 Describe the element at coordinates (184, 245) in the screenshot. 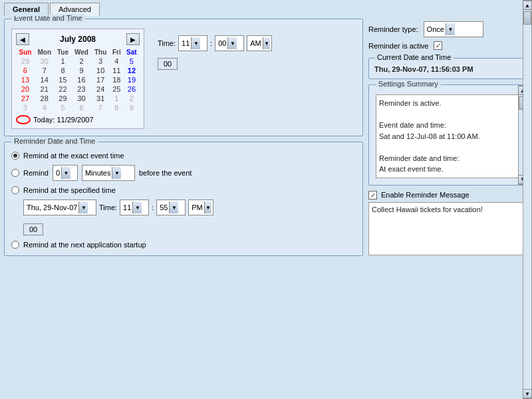

I see `reminder-option4-row: Remind at the next application startup` at that location.